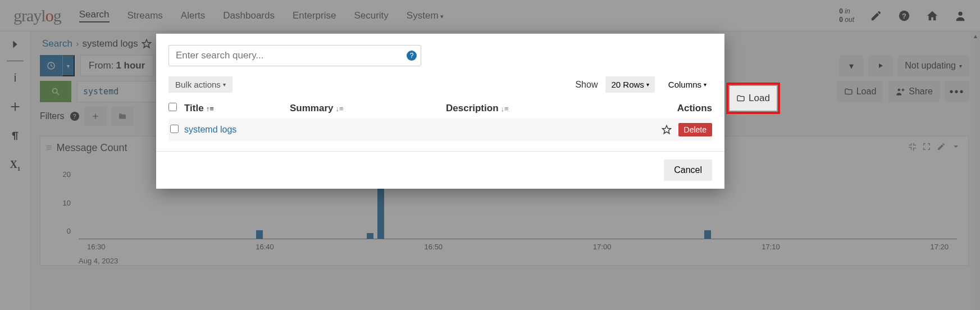  I want to click on modal-search-help-icon: ?, so click(412, 56).